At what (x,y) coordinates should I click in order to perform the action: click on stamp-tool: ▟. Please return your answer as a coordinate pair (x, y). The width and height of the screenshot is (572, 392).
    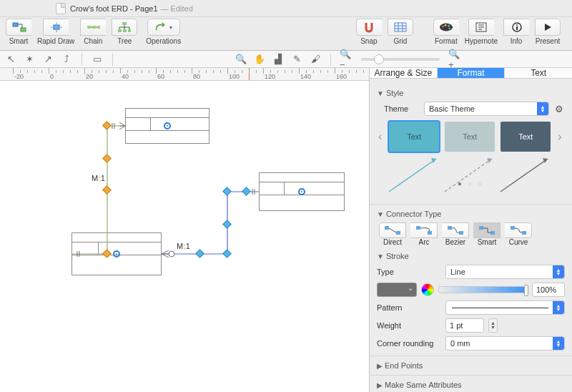
    Looking at the image, I should click on (278, 59).